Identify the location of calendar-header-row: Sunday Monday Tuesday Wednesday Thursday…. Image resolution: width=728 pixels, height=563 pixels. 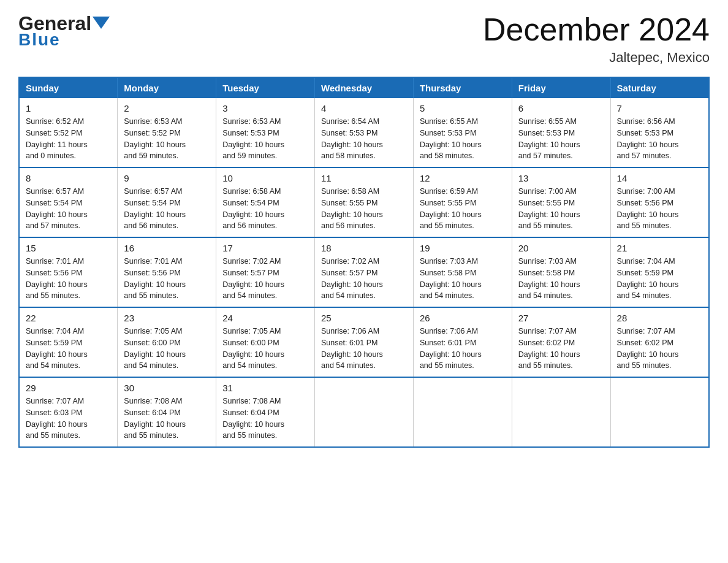
(364, 88).